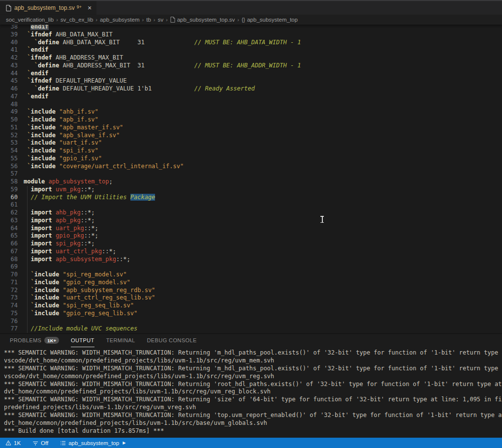 The width and height of the screenshot is (502, 448). I want to click on code-line: import apb_pkg::*;, so click(59, 221).